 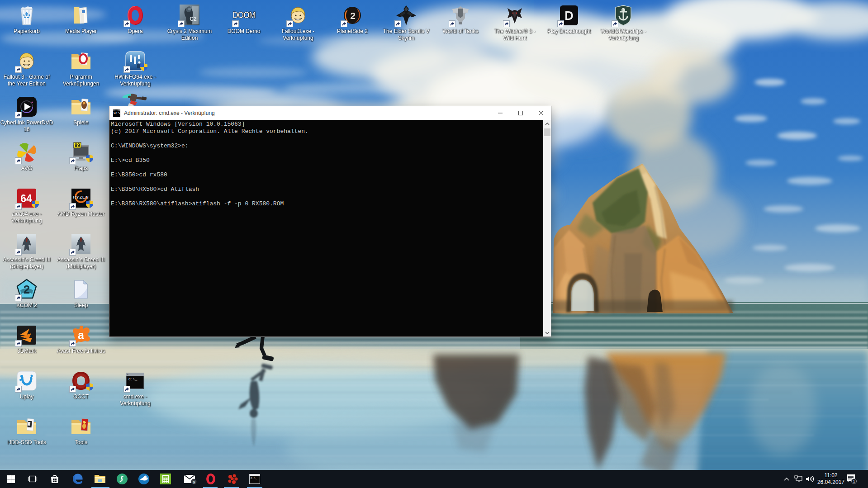 I want to click on svg-text: 1, so click(x=854, y=482).